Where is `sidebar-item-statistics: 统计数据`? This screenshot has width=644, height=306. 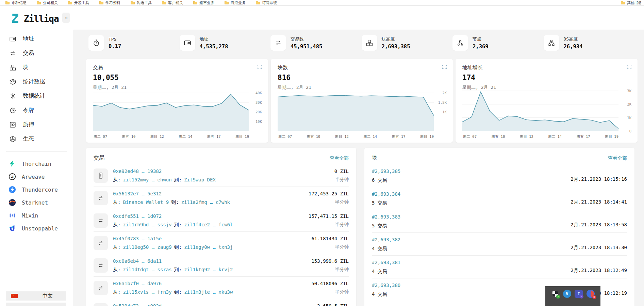 sidebar-item-statistics: 统计数据 is located at coordinates (36, 82).